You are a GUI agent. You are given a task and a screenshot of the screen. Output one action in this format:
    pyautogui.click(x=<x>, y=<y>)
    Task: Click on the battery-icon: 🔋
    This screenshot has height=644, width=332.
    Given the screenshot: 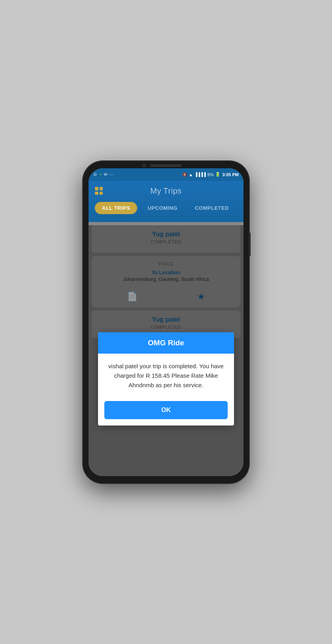 What is the action you would take?
    pyautogui.click(x=218, y=175)
    